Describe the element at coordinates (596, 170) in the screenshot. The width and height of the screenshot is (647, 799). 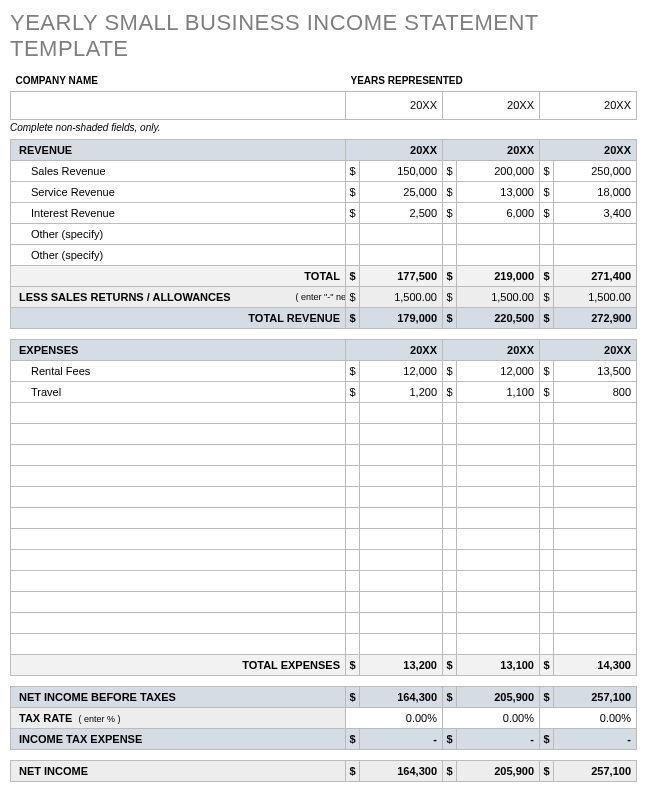
I see `revenue-row-v3: 250,000` at that location.